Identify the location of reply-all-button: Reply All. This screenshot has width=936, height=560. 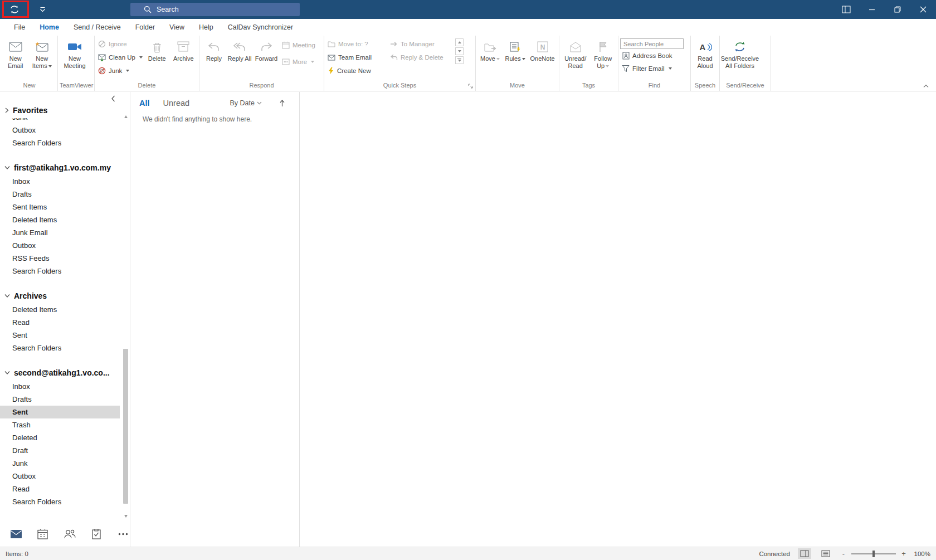
(240, 59).